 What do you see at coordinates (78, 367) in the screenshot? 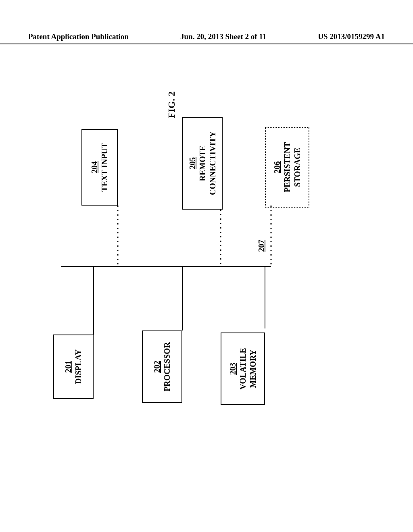
I see `label-display: DISPLAY` at bounding box center [78, 367].